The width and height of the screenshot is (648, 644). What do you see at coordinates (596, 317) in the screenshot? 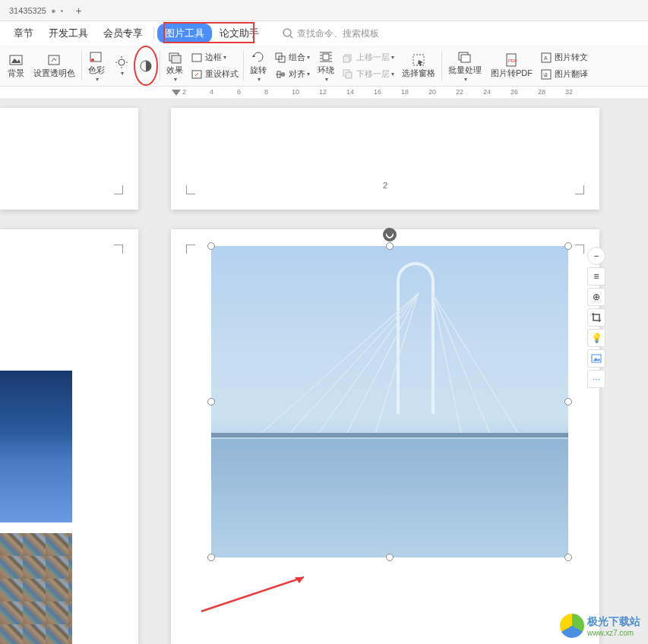
I see `side-crop-button` at bounding box center [596, 317].